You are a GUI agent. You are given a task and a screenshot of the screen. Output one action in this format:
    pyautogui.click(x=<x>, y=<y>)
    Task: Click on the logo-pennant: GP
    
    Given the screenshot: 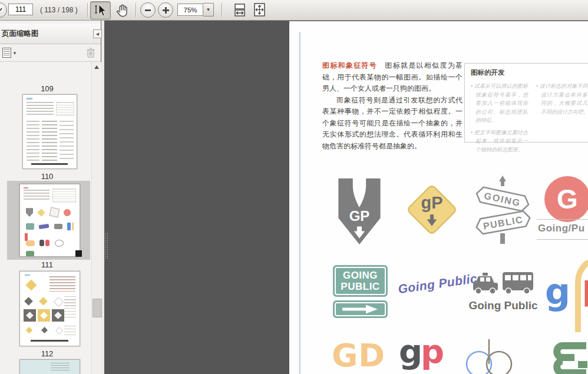 What is the action you would take?
    pyautogui.click(x=359, y=213)
    